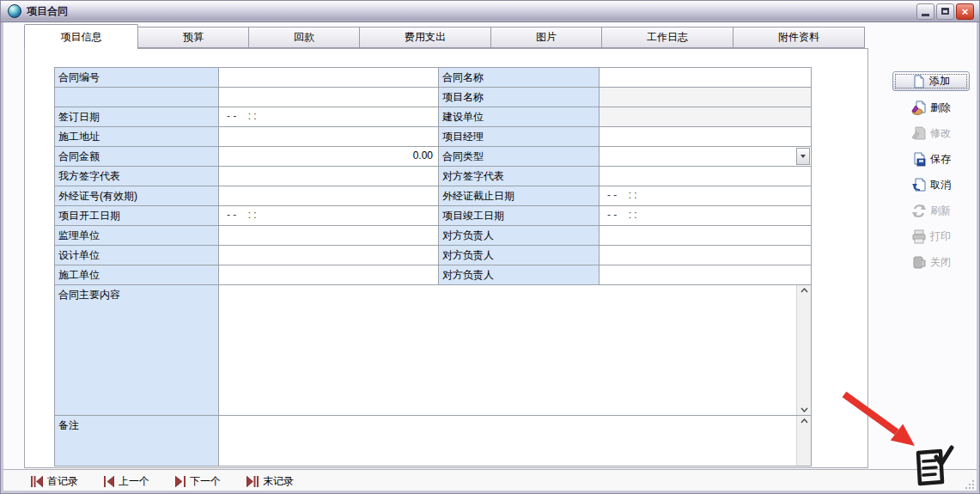  I want to click on modify-button: 修改, so click(931, 133).